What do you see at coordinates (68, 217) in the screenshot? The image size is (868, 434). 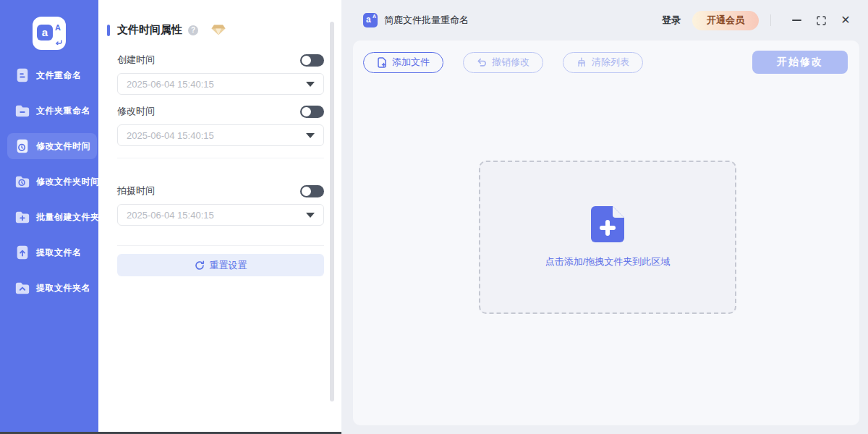 I see `sidebar-item-label: 批量创建文件夹` at bounding box center [68, 217].